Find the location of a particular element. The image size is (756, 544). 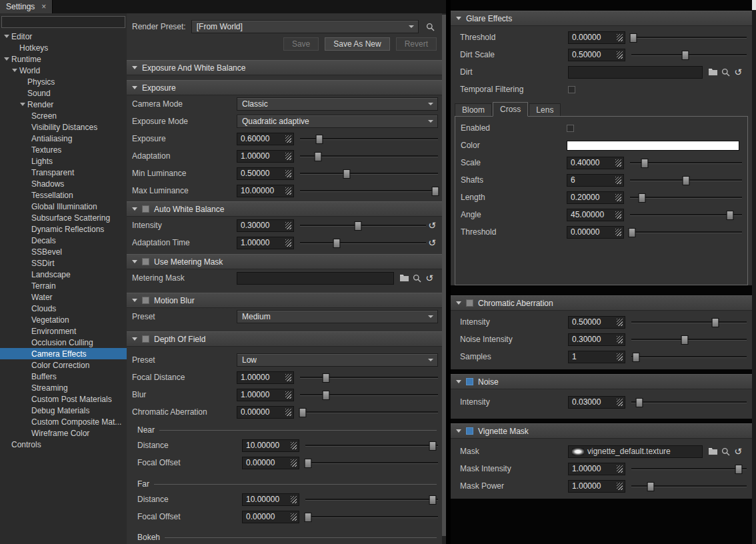

shafts-slider is located at coordinates (686, 180).